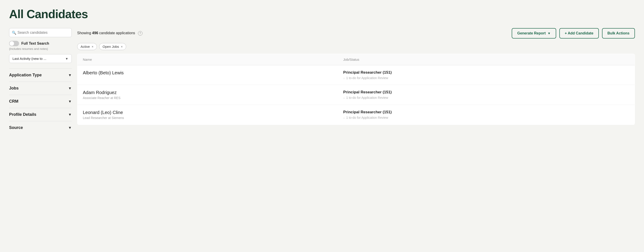 The width and height of the screenshot is (644, 252). Describe the element at coordinates (356, 95) in the screenshot. I see `table-row: Adam Rodriguez Associate Reacher at RES …` at that location.